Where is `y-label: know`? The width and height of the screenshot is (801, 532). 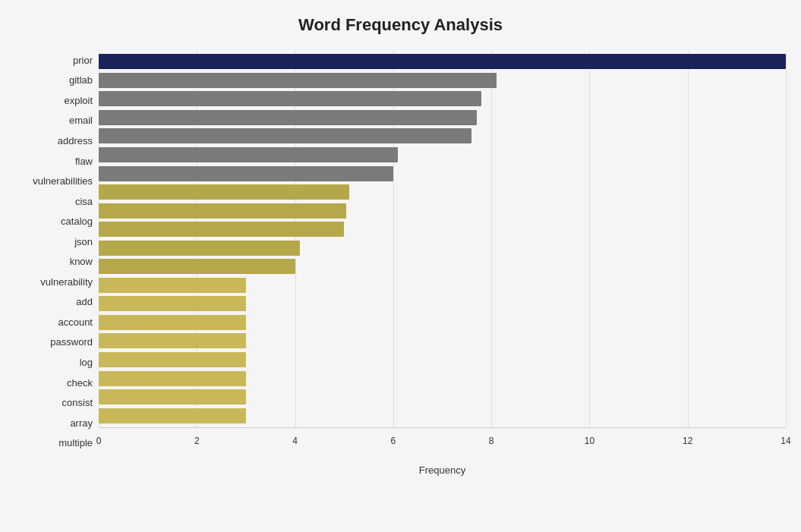
y-label: know is located at coordinates (81, 262).